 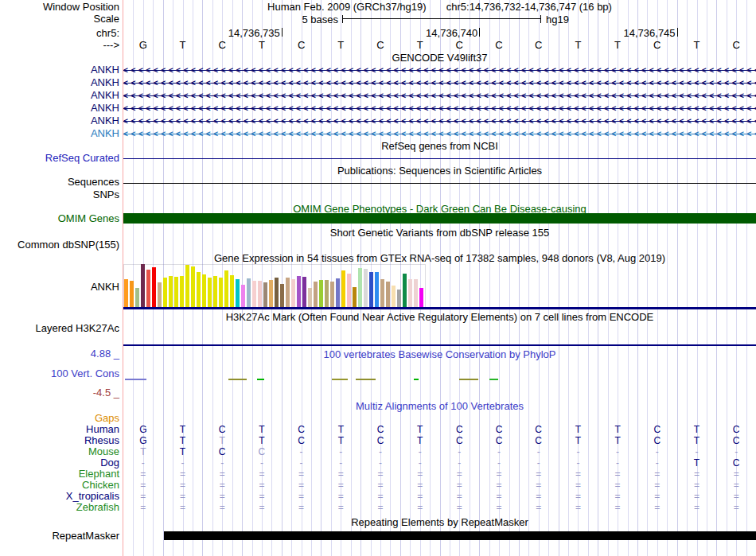 What do you see at coordinates (60, 70) in the screenshot?
I see `track-label-gene-ankh-1: ANKH` at bounding box center [60, 70].